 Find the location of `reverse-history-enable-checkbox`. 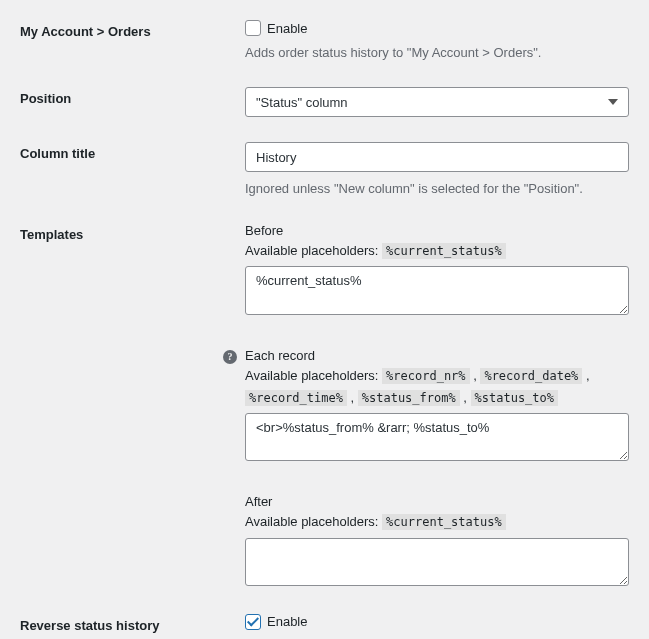

reverse-history-enable-checkbox is located at coordinates (253, 622).